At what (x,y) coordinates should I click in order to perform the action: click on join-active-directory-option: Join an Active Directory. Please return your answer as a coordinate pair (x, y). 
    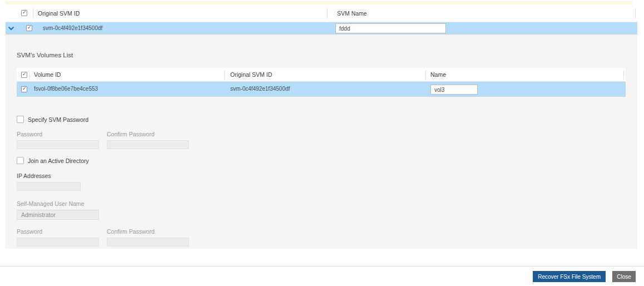
    Looking at the image, I should click on (327, 160).